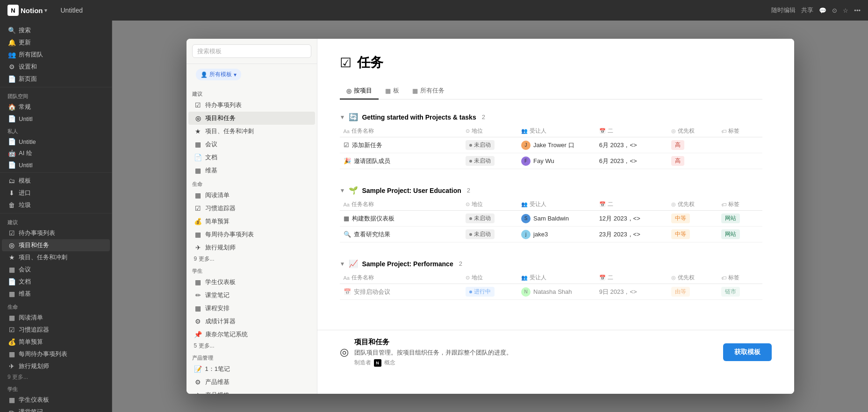 This screenshot has height=412, width=868. What do you see at coordinates (56, 165) in the screenshot?
I see `sidebar-item-personal-untitled3: 📄 Untitl` at bounding box center [56, 165].